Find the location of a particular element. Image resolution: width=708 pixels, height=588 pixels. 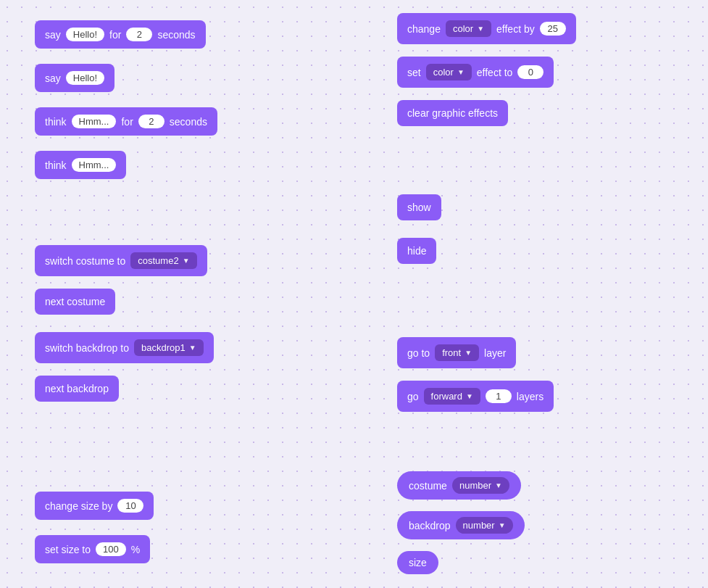

say-seconds-value: 2 is located at coordinates (139, 35).